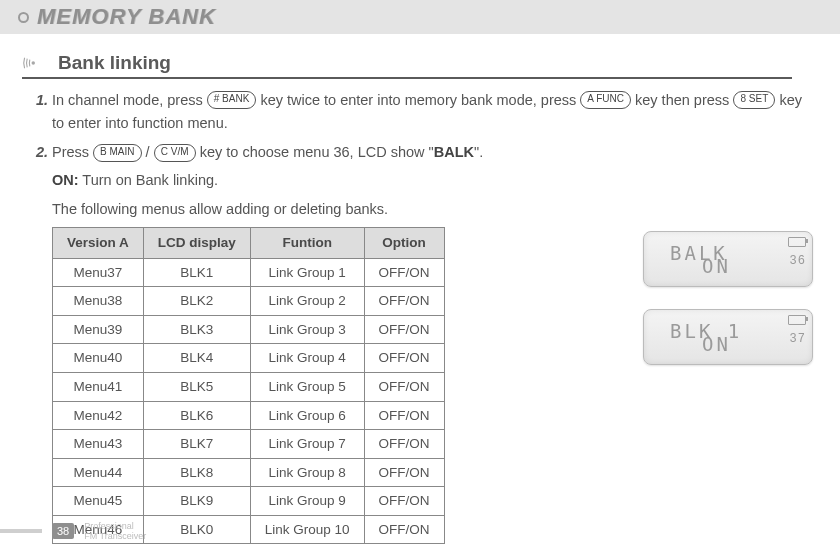 Image resolution: width=840 pixels, height=549 pixels. I want to click on step2-text-c: "., so click(478, 152).